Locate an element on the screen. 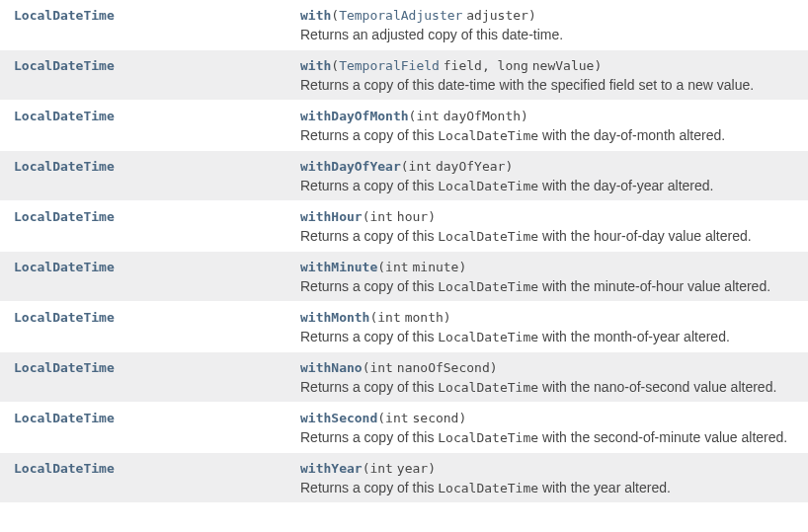 This screenshot has width=808, height=532. method-signature: withDayOfYear(int dayOfYear) is located at coordinates (407, 166).